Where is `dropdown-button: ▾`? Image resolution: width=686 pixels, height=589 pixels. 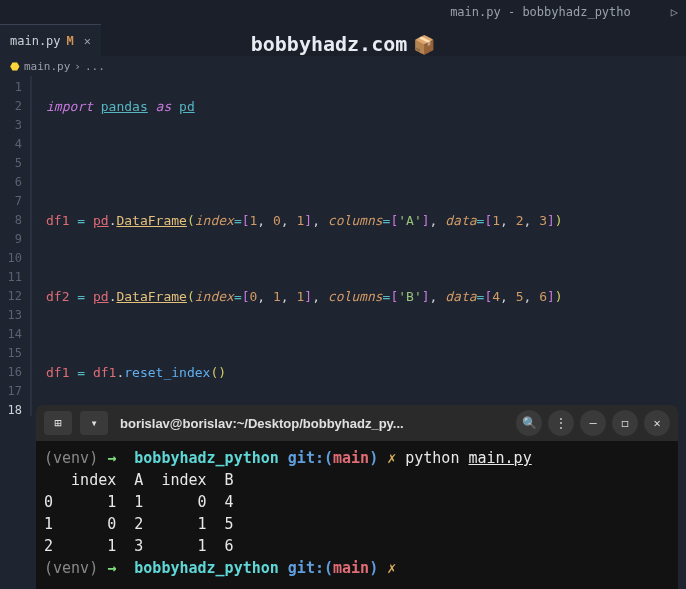
dropdown-button: ▾ is located at coordinates (94, 423).